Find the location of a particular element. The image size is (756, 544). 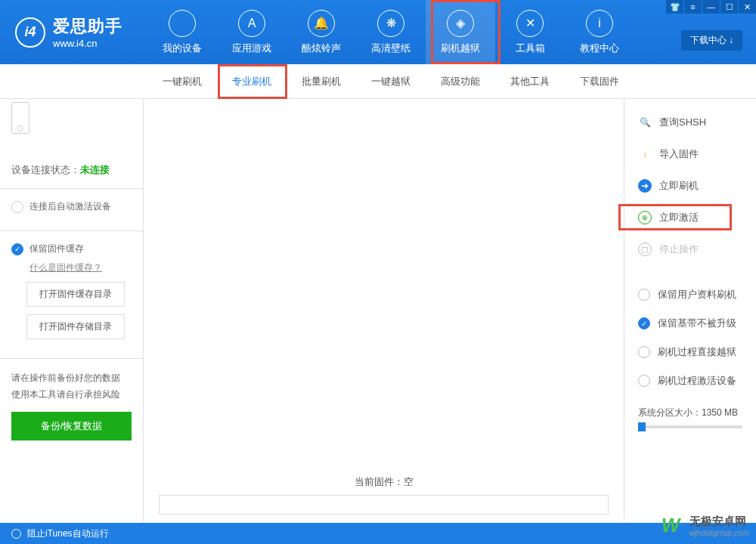

nav-tutorials: i教程中心 is located at coordinates (600, 32).